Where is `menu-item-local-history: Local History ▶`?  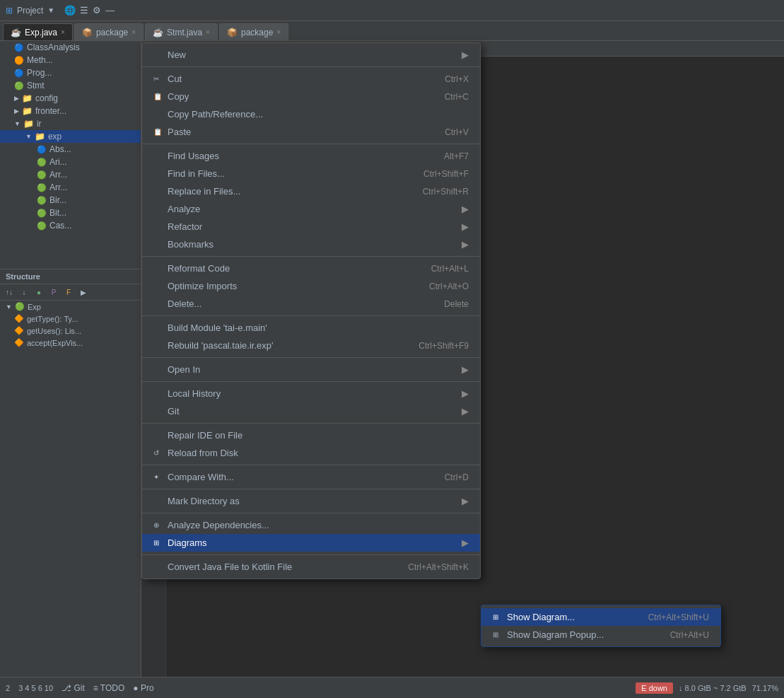
menu-item-local-history: Local History ▶ is located at coordinates (311, 393).